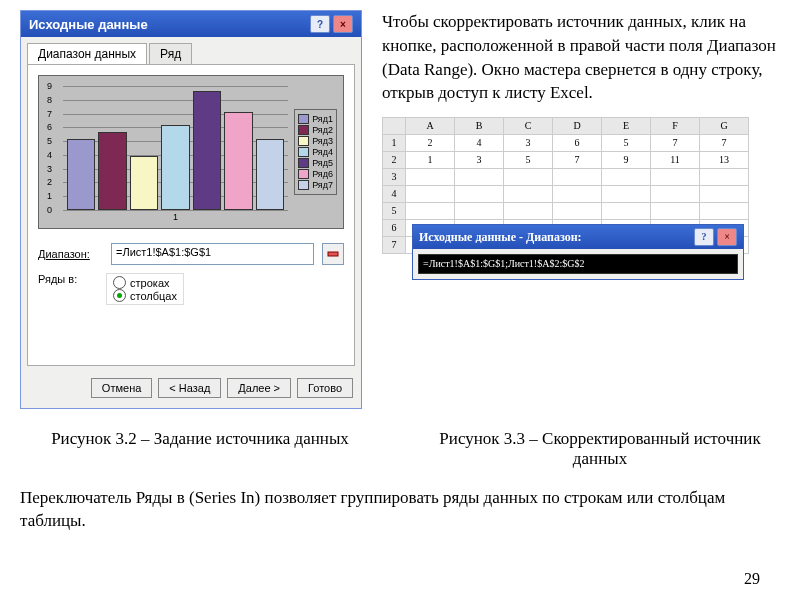  What do you see at coordinates (316, 152) in the screenshot?
I see `chart-legend: Ряд1Ряд2Ряд3Ряд4Ряд5Ряд6Ряд7` at bounding box center [316, 152].